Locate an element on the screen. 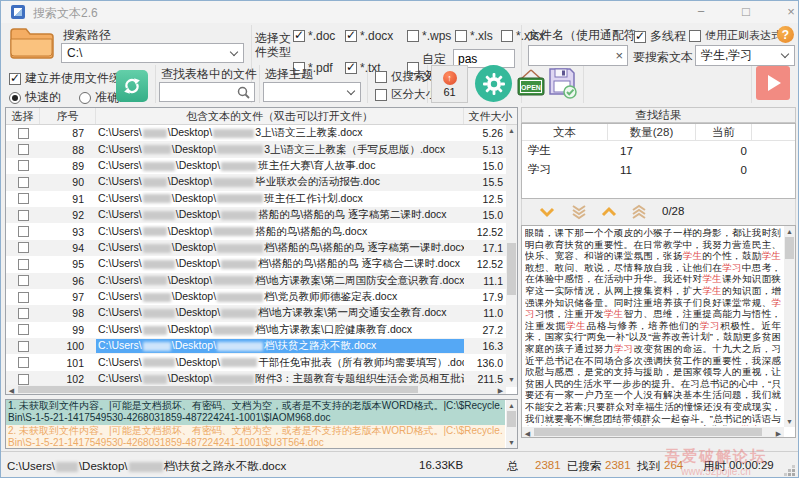  find-in-table-input is located at coordinates (200, 92).